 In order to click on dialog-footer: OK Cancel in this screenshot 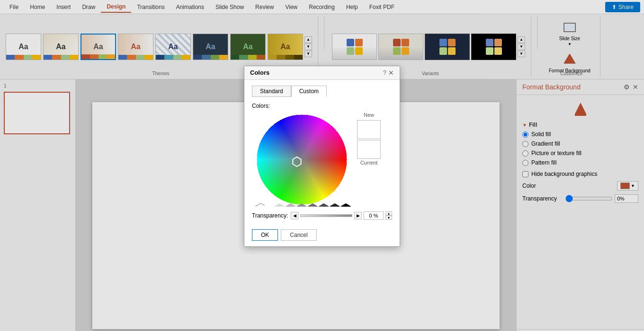, I will do `click(322, 236)`.